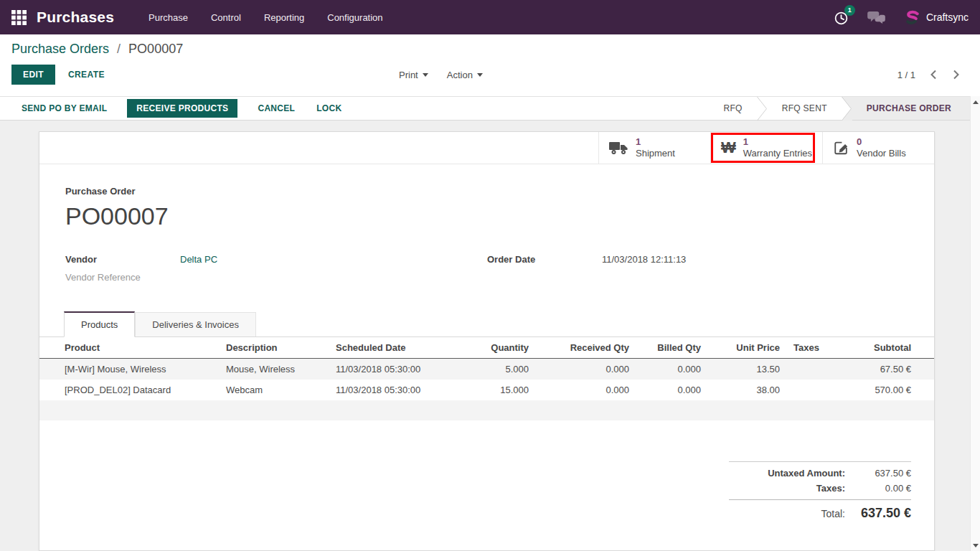  I want to click on order-lines-table: Product Description Scheduled Date Quant…, so click(486, 369).